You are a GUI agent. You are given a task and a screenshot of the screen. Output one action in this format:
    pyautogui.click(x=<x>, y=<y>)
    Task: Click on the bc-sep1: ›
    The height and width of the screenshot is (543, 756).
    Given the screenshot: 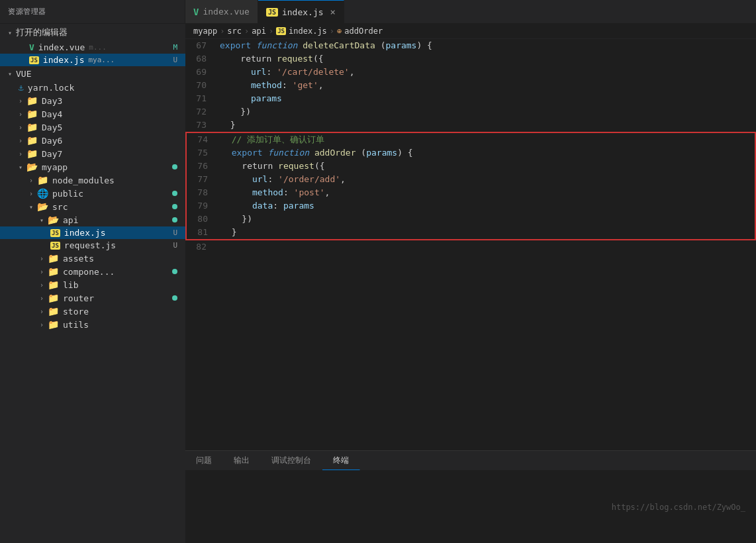 What is the action you would take?
    pyautogui.click(x=222, y=31)
    